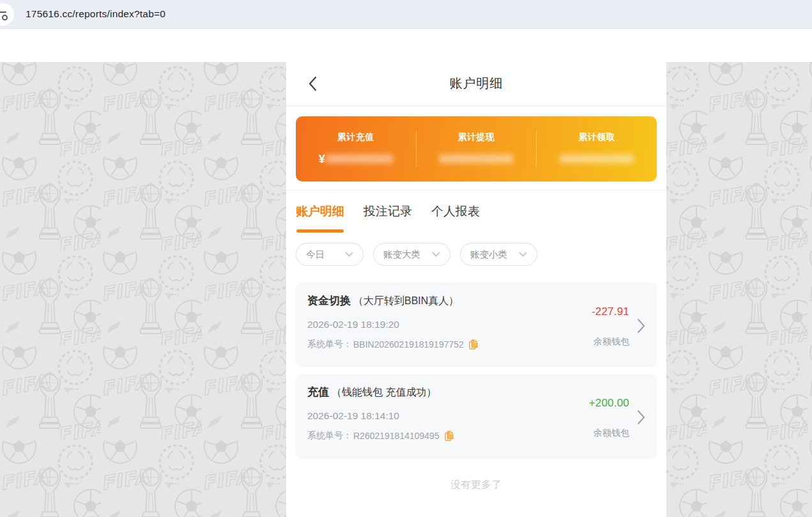  Describe the element at coordinates (411, 254) in the screenshot. I see `filter-major-type-dropdown: 账变大类` at that location.